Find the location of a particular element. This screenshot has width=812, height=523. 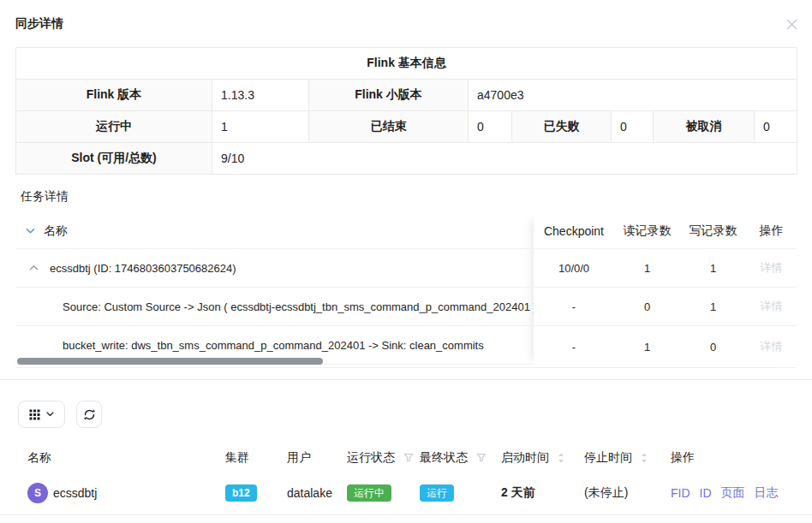

task-row-fixed: - 1 0 详情 is located at coordinates (665, 347).